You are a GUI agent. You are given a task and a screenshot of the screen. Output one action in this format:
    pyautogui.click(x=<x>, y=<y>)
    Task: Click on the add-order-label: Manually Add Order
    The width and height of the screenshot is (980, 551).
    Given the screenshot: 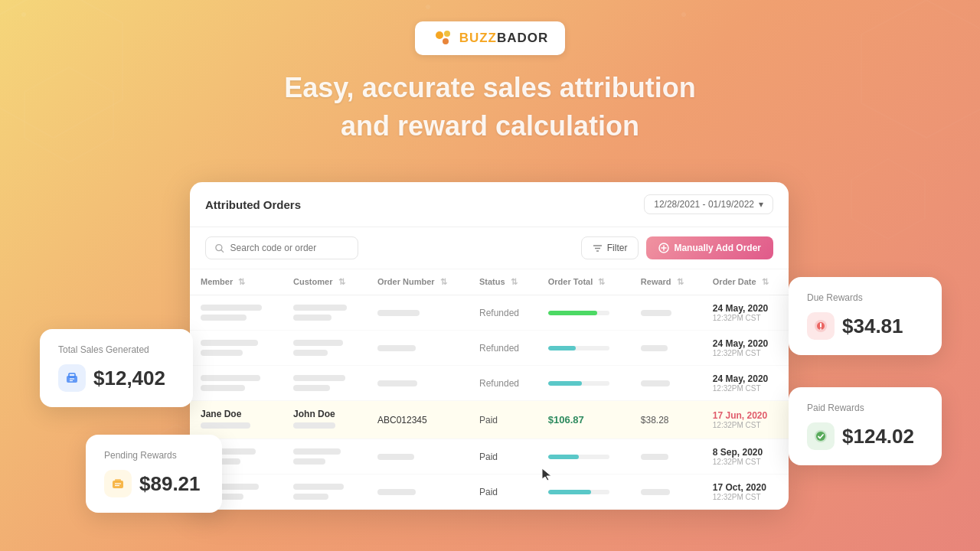 What is the action you would take?
    pyautogui.click(x=717, y=248)
    